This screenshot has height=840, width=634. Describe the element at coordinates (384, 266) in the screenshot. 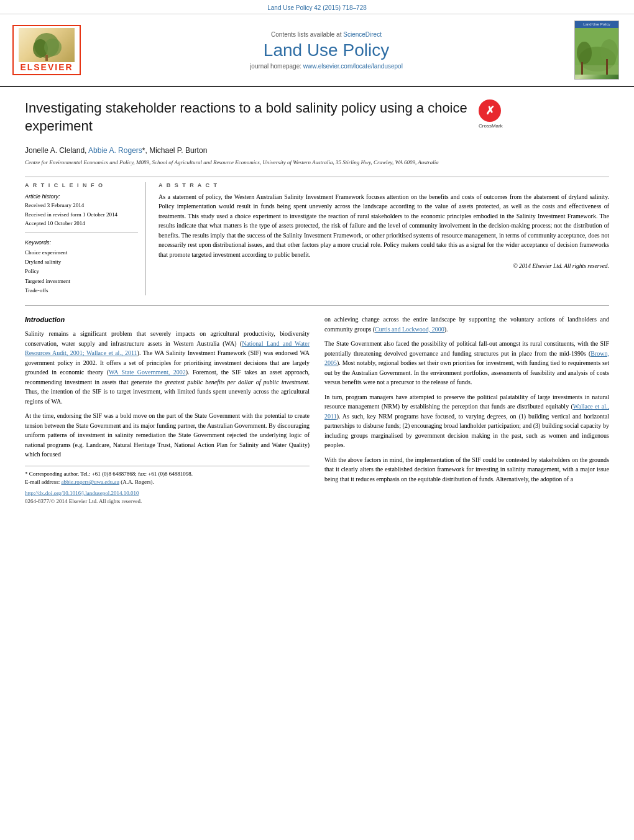

I see `copyright: © 2014 Elsevier Ltd. All rights reserved…` at that location.